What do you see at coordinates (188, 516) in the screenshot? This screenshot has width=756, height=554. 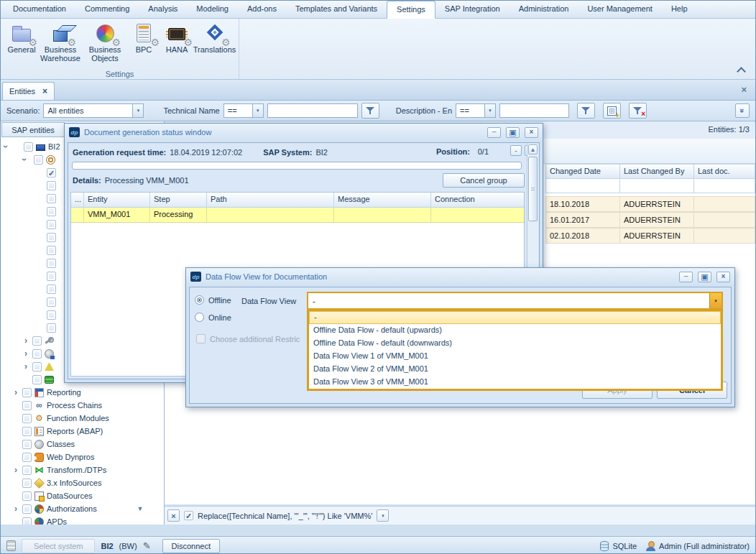 I see `filter-enabled-checkbox` at bounding box center [188, 516].